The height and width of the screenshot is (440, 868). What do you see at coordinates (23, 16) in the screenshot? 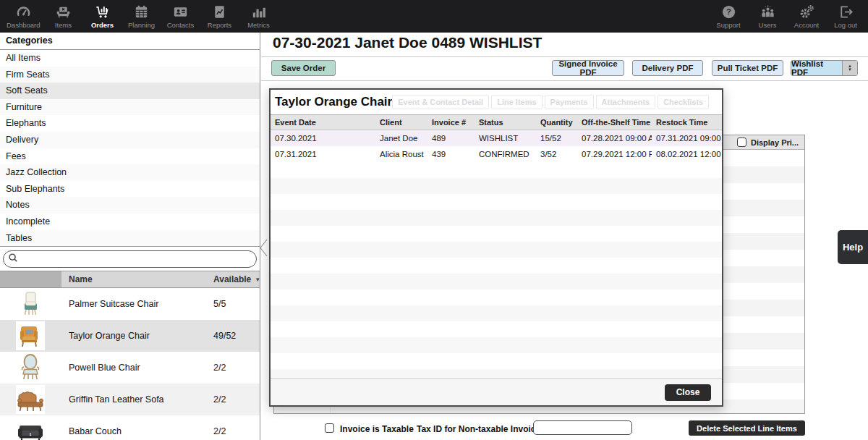
I see `nav-dashboard: Dashboard` at bounding box center [23, 16].